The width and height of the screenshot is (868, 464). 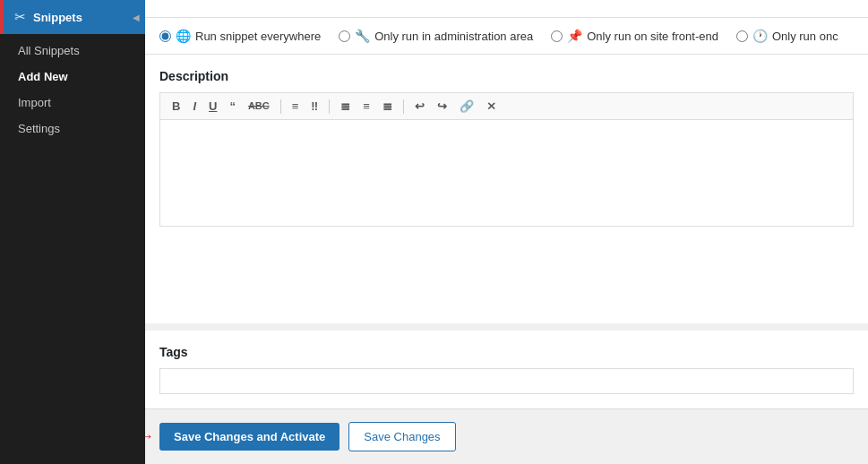 What do you see at coordinates (194, 106) in the screenshot?
I see `italic-button: I` at bounding box center [194, 106].